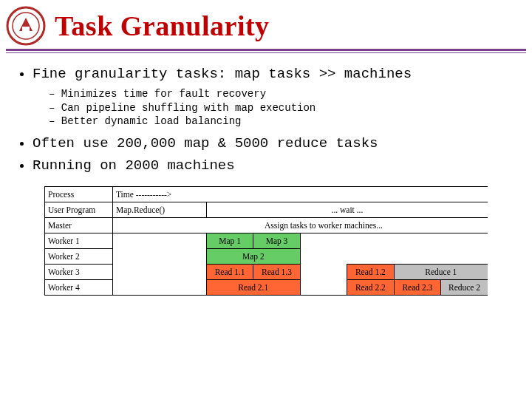 This screenshot has height=399, width=532. Describe the element at coordinates (26, 26) in the screenshot. I see `university-logo-icon` at that location.